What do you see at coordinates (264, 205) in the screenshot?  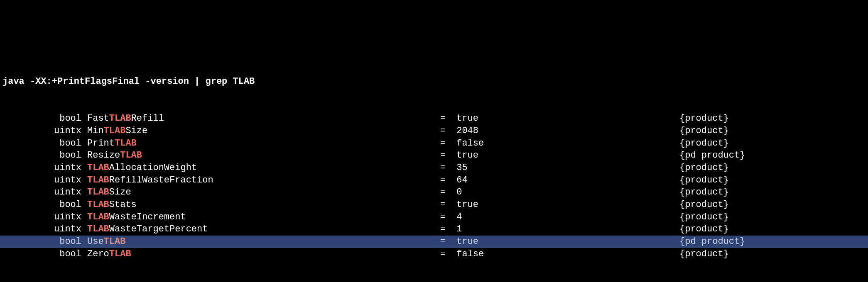 I see `flag-name: TLABStats` at bounding box center [264, 205].